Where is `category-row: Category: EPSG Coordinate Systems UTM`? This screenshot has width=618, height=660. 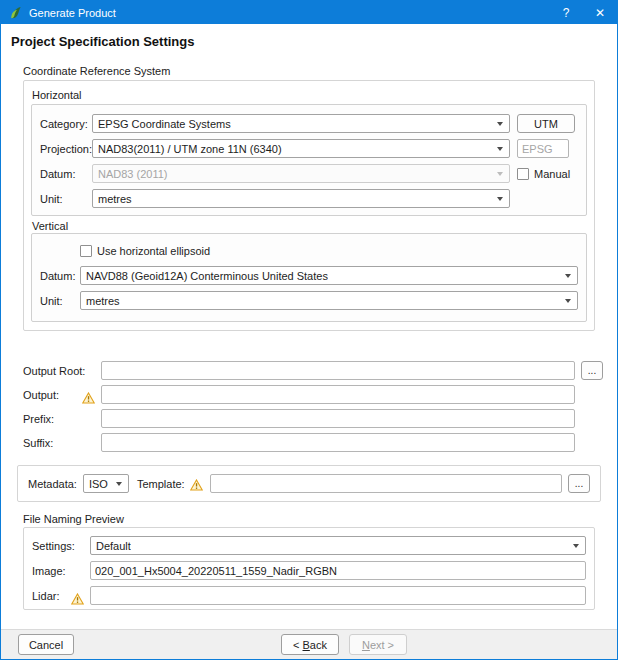
category-row: Category: EPSG Coordinate Systems UTM is located at coordinates (309, 124).